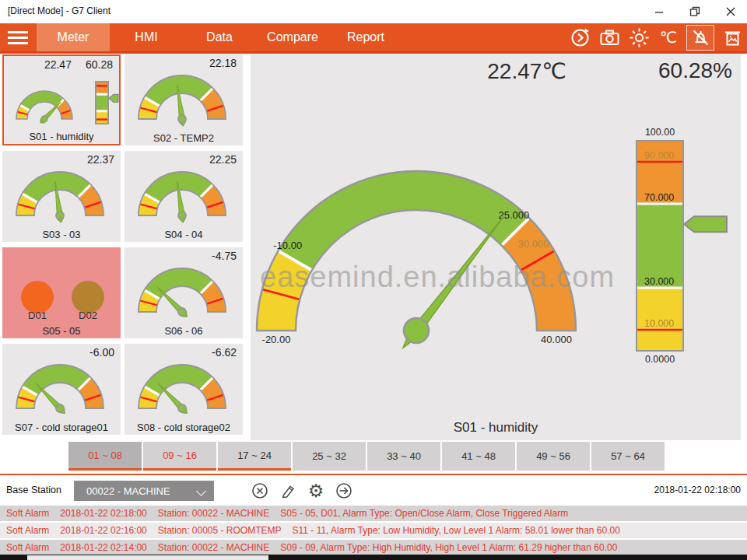 The height and width of the screenshot is (560, 747). What do you see at coordinates (659, 198) in the screenshot?
I see `svg-text: 70.000` at bounding box center [659, 198].